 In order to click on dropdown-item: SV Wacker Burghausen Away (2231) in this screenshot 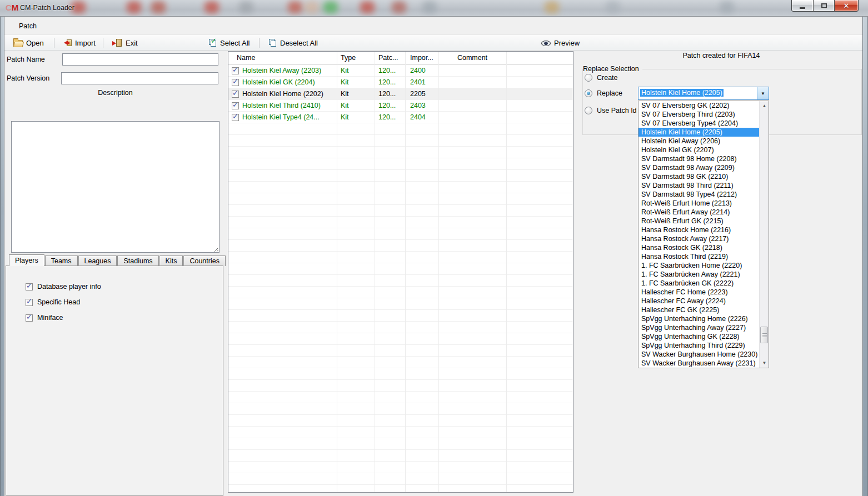, I will do `click(704, 363)`.